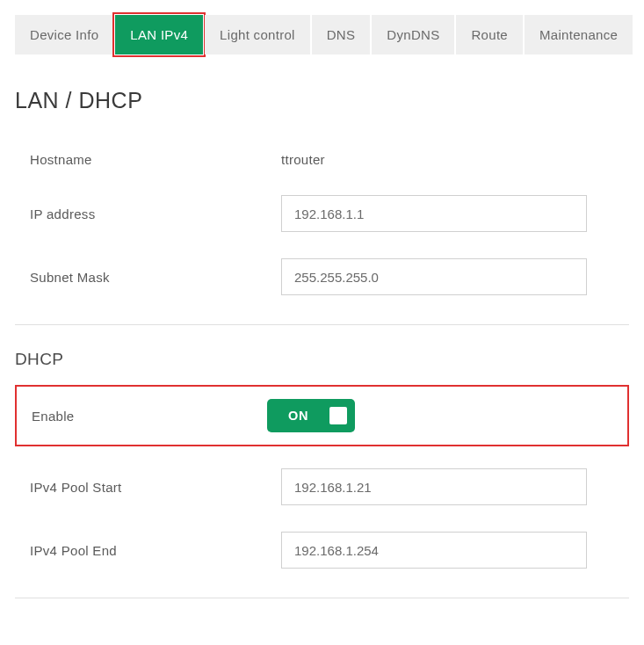 Image resolution: width=644 pixels, height=645 pixels. I want to click on hostname-value: ttrouter, so click(303, 160).